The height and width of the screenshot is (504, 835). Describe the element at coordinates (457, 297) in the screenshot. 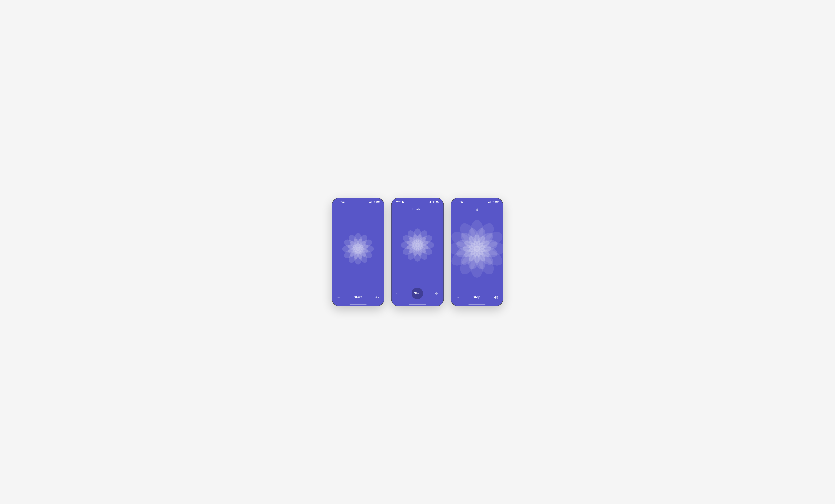

I see `more-options-button-3: ···` at that location.